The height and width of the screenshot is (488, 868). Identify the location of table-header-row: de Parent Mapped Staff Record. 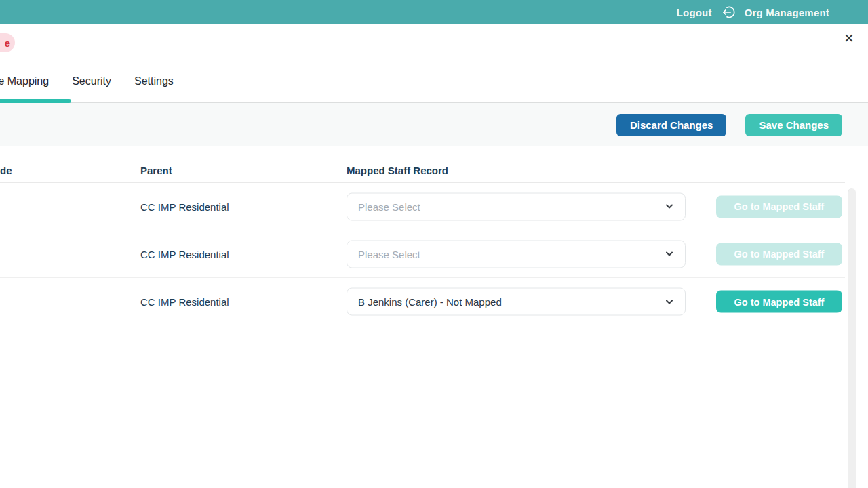
(422, 165).